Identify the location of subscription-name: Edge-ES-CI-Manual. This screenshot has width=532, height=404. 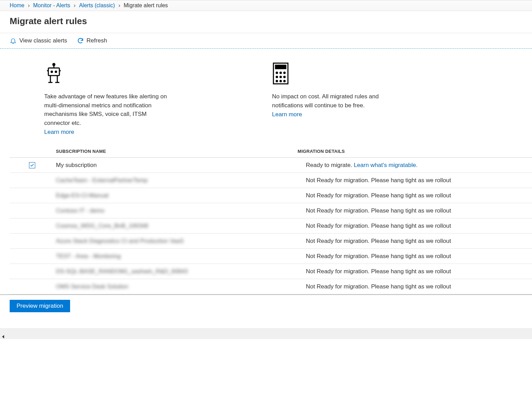
(82, 195).